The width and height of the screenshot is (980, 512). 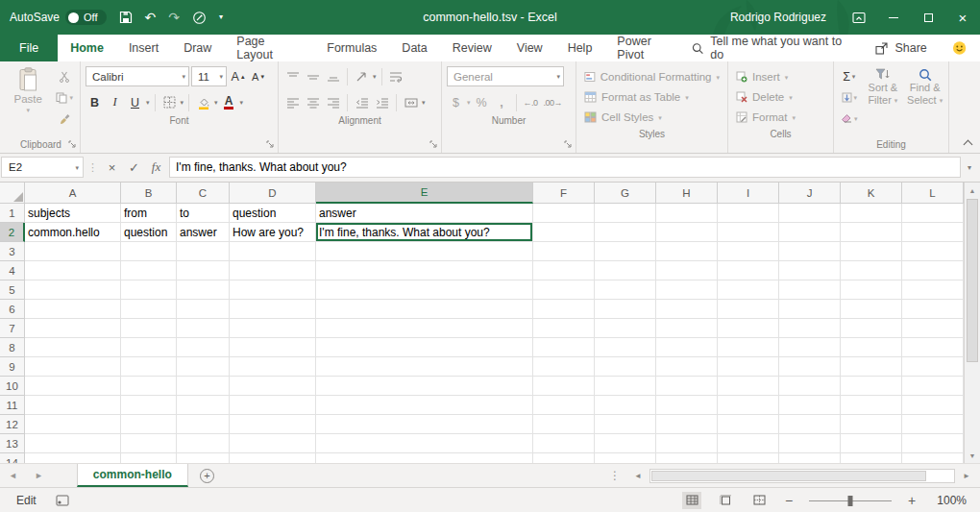 I want to click on row-header-6: 6, so click(x=12, y=309).